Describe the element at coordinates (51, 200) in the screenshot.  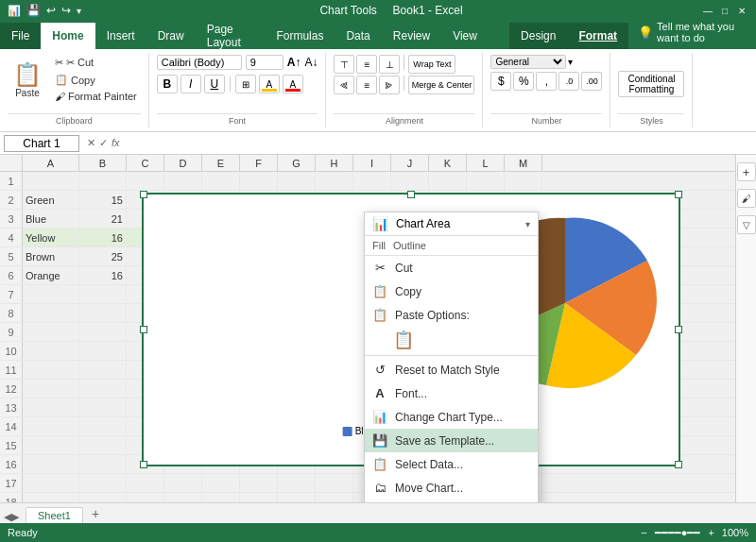
I see `cell-2-A: Green` at that location.